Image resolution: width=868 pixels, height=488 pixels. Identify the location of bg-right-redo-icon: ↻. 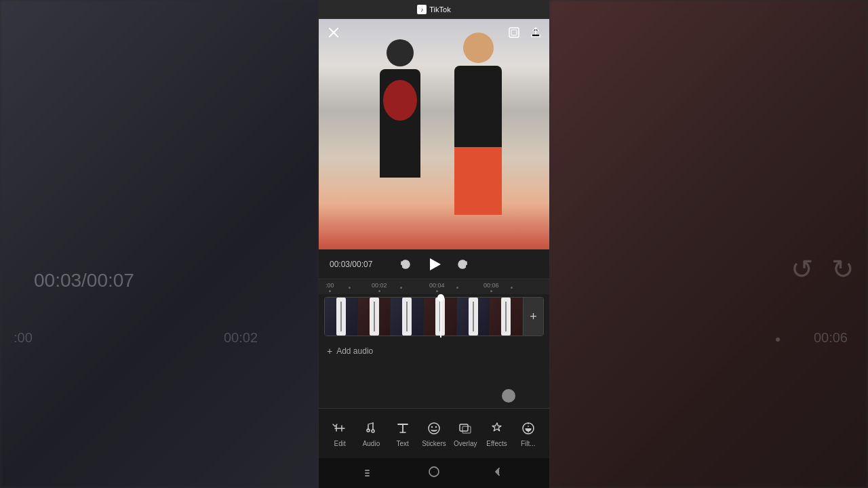
(843, 269).